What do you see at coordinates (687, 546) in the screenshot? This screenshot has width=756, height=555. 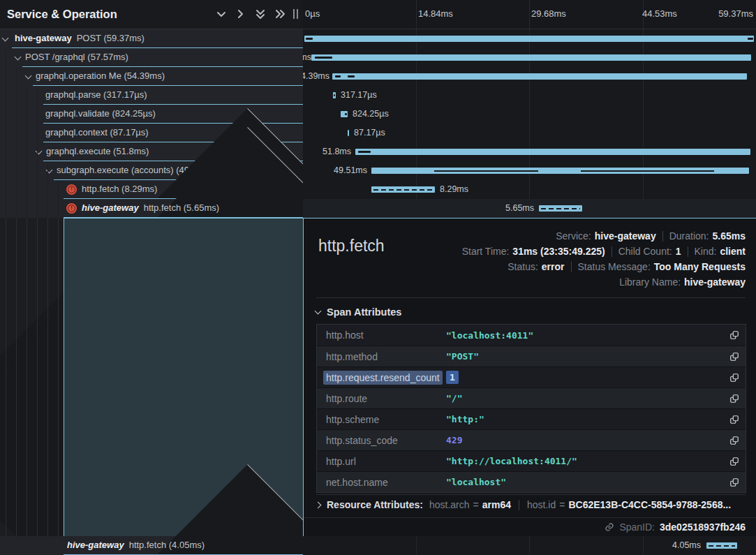 I see `span-duration-label: 4.05ms` at bounding box center [687, 546].